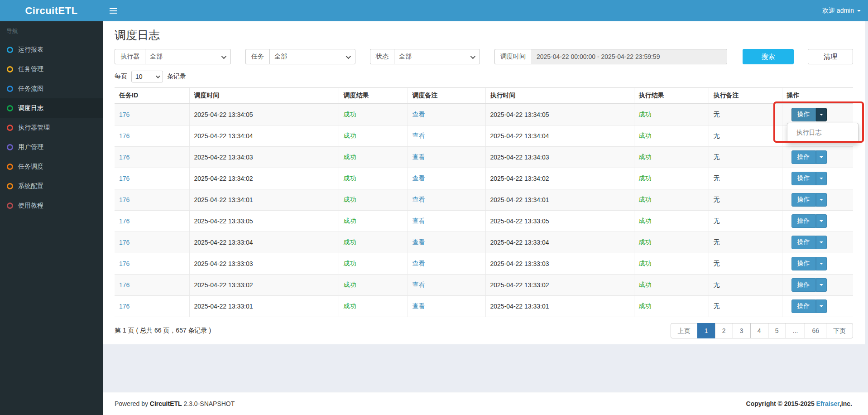 The width and height of the screenshot is (868, 415). I want to click on cell-exec-time: 2025-04-22 13:34:02, so click(560, 179).